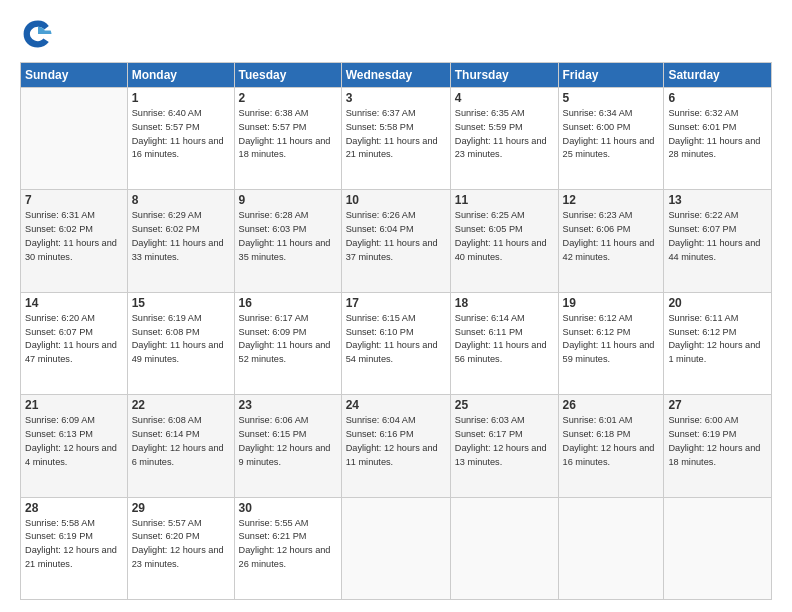  What do you see at coordinates (74, 236) in the screenshot?
I see `day-info: Sunrise: 6:31 AMSunset: 6:02 PMDaylight:…` at bounding box center [74, 236].